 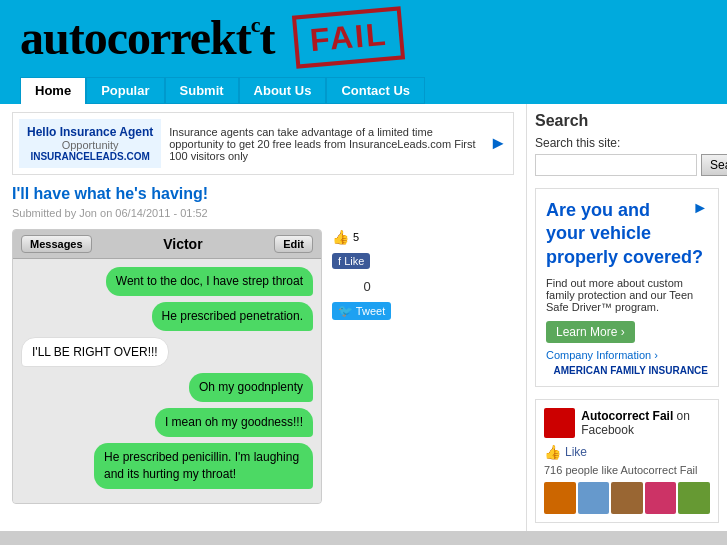 I want to click on fb-like-button: f Like, so click(x=351, y=261).